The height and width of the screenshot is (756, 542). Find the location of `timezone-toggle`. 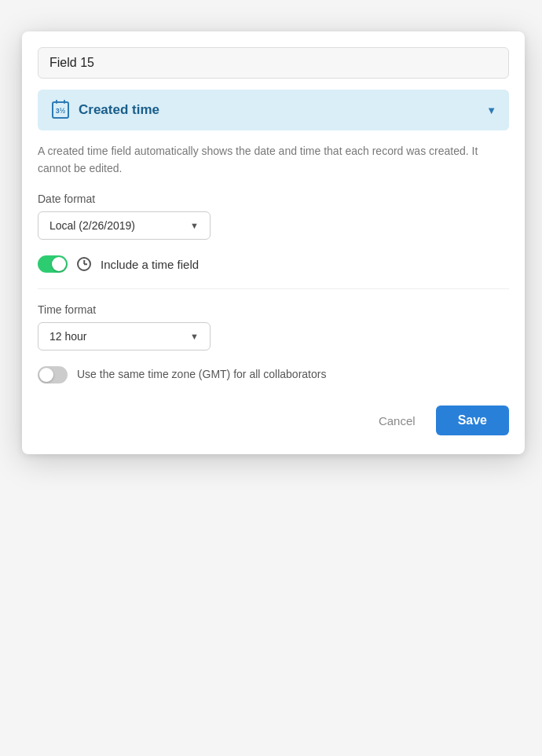

timezone-toggle is located at coordinates (53, 375).